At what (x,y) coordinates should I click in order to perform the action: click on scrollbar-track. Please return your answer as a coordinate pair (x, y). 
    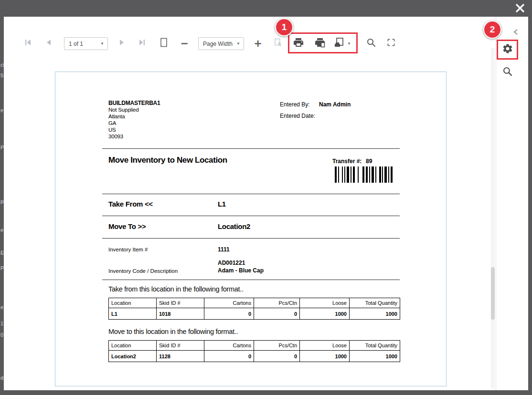
    Looking at the image, I should click on (493, 218).